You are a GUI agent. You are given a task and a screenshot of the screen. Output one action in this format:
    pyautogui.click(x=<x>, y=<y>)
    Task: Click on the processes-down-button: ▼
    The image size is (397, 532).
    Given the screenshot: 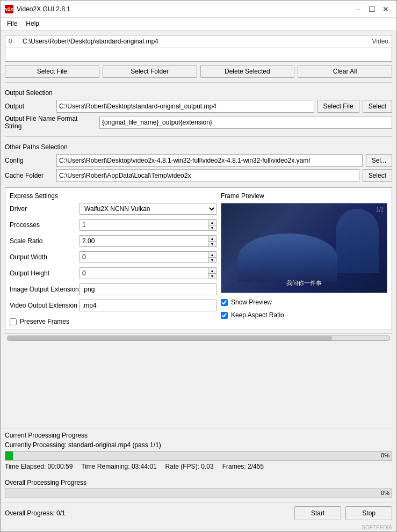 What is the action you would take?
    pyautogui.click(x=212, y=228)
    